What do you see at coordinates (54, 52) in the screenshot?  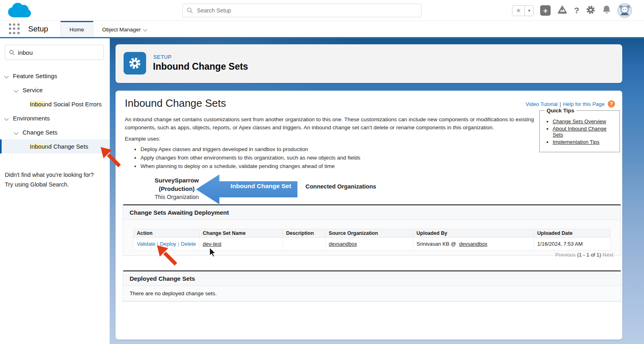 I see `sidebar-search` at bounding box center [54, 52].